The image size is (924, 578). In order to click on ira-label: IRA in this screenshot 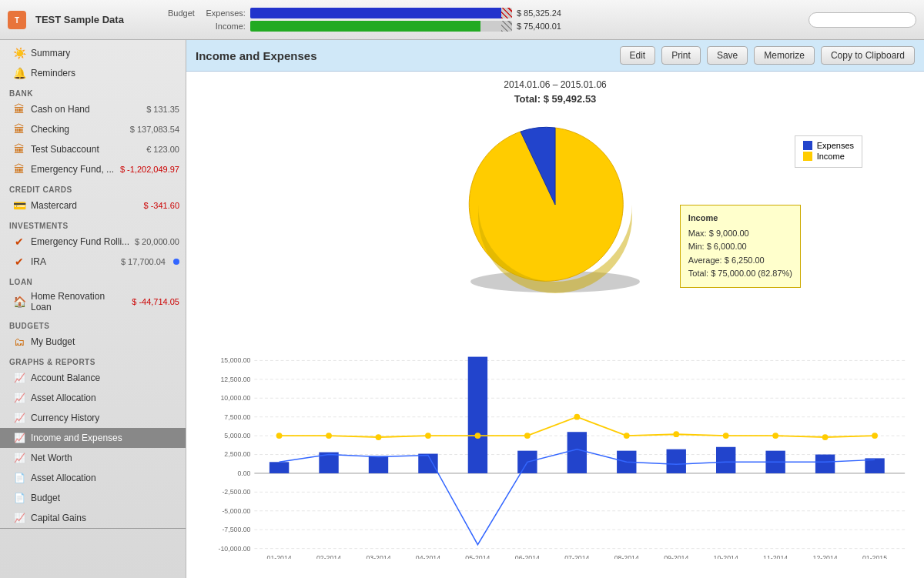, I will do `click(74, 262)`.